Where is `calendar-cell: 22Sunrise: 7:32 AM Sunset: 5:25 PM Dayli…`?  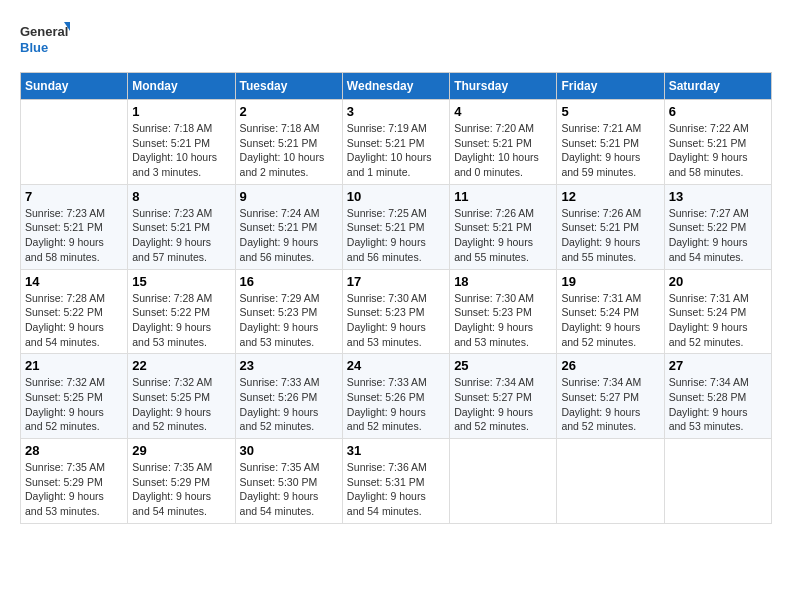 calendar-cell: 22Sunrise: 7:32 AM Sunset: 5:25 PM Dayli… is located at coordinates (182, 396).